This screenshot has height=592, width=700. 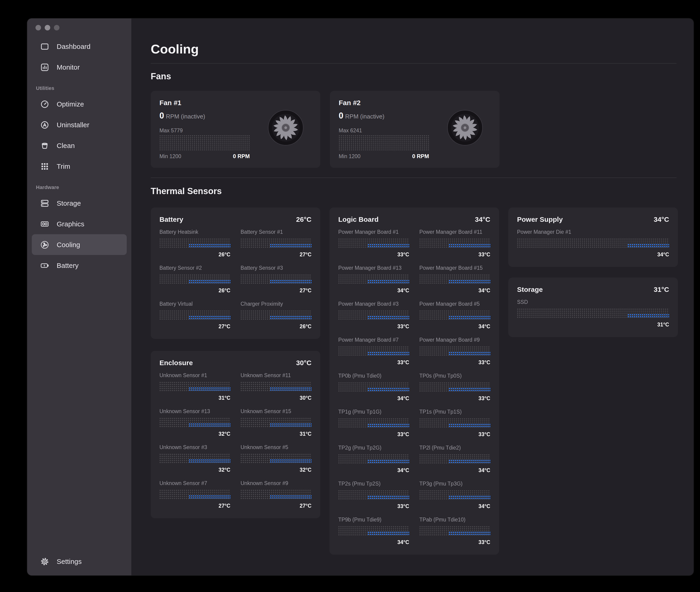 What do you see at coordinates (79, 203) in the screenshot?
I see `sidebar-item-storage: Storage` at bounding box center [79, 203].